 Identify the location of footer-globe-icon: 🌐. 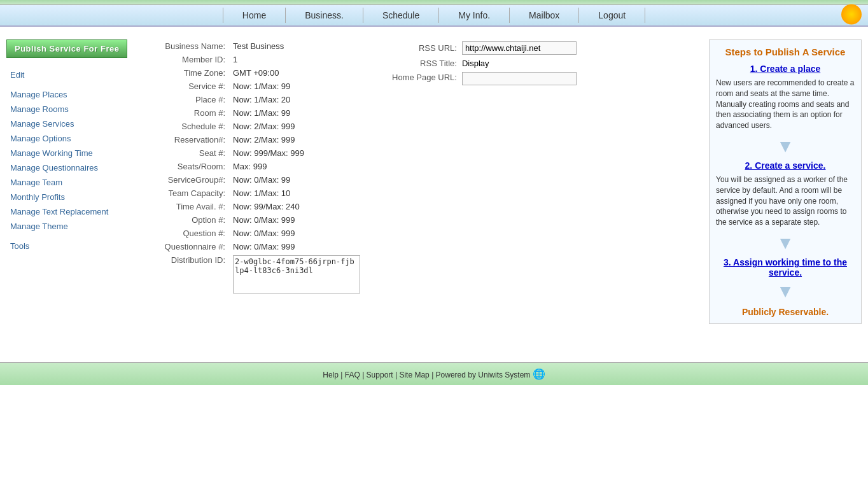
(539, 374).